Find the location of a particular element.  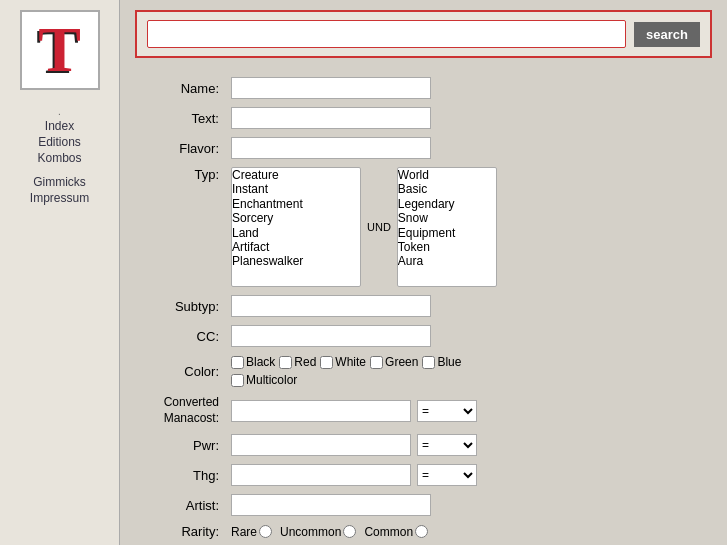

pwr-row: Pwr: = < > <= >= is located at coordinates (424, 445).